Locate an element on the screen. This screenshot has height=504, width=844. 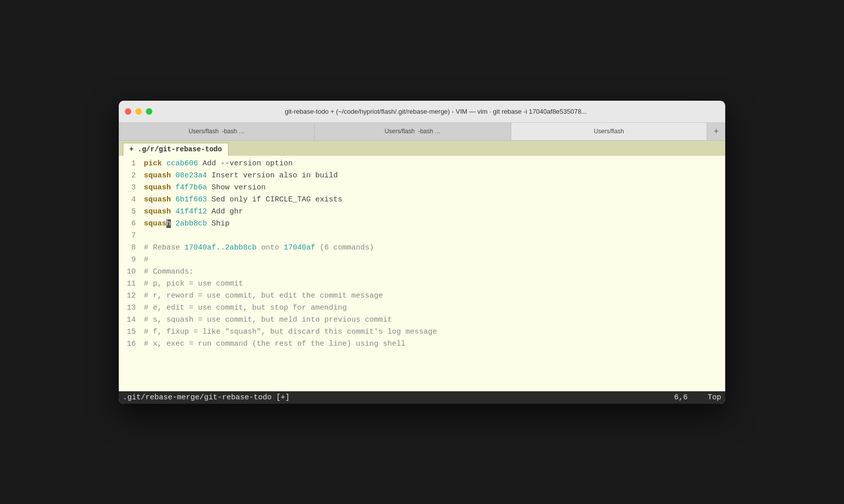
keyword-squash-4: squash is located at coordinates (157, 199).